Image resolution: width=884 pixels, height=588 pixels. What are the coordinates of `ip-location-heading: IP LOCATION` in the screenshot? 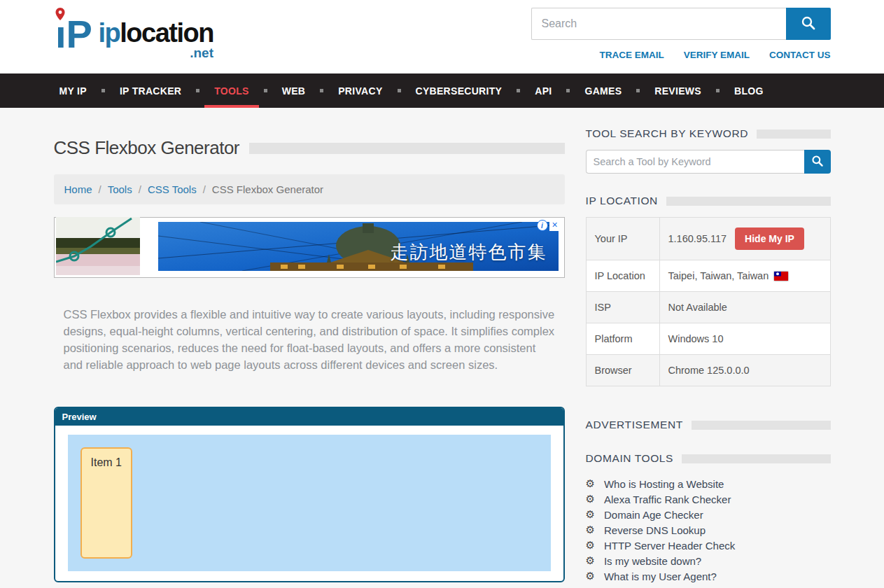 It's located at (708, 201).